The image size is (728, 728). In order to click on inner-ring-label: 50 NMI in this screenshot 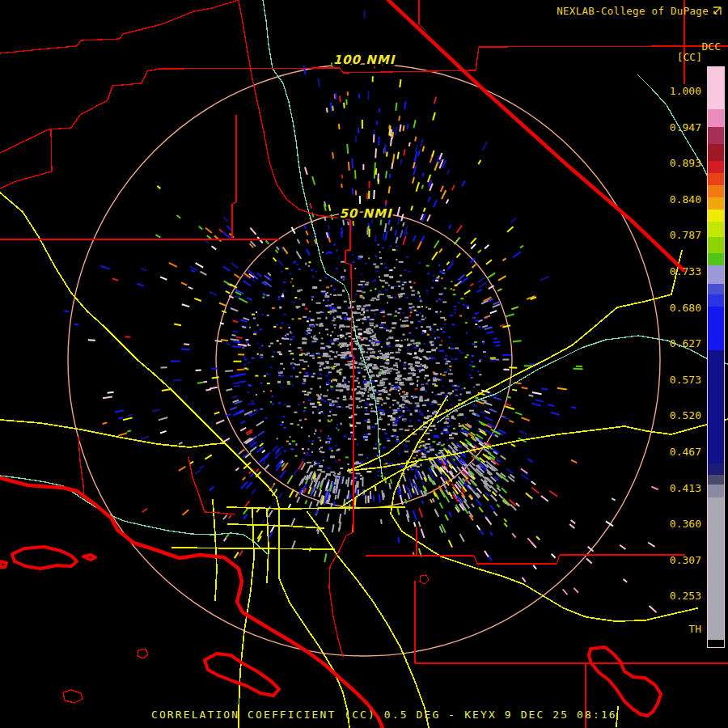, I will do `click(366, 214)`.